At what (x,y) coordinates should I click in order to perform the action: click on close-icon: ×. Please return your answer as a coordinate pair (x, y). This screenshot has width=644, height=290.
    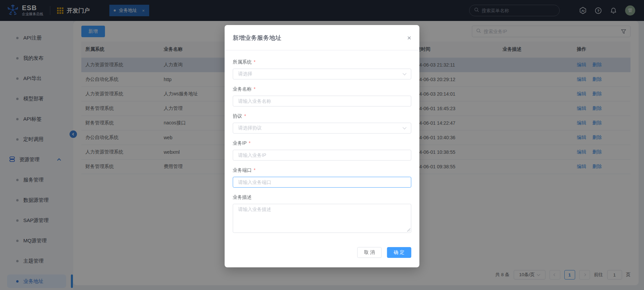
    Looking at the image, I should click on (409, 38).